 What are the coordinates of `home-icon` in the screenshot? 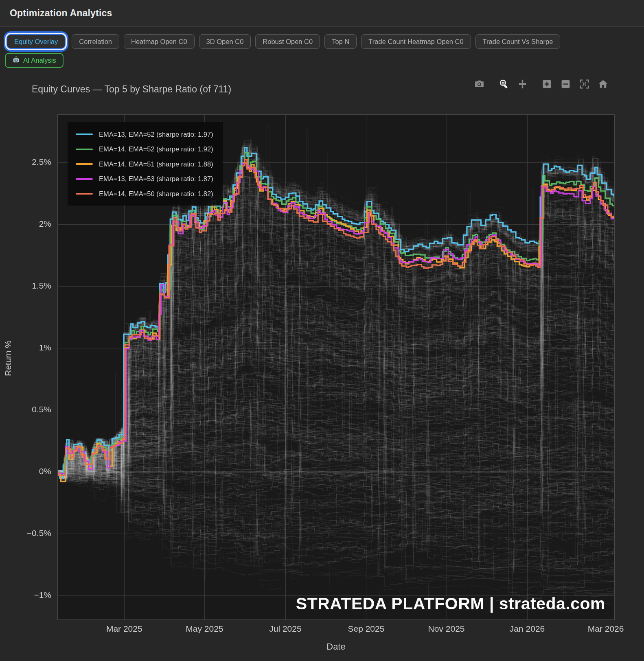 It's located at (603, 85).